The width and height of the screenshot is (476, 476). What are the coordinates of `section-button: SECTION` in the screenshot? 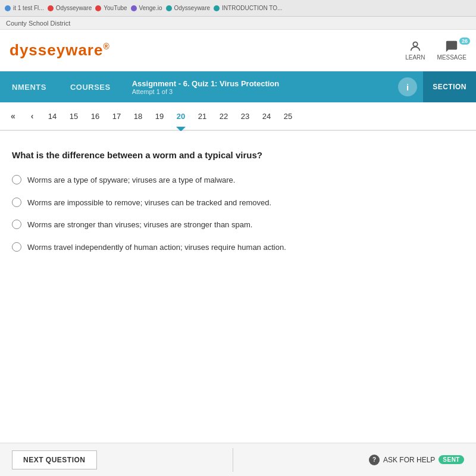 It's located at (450, 87).